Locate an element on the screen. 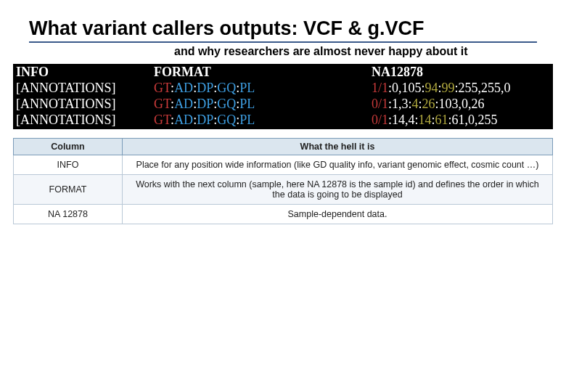  vcf-token: 94 is located at coordinates (432, 88).